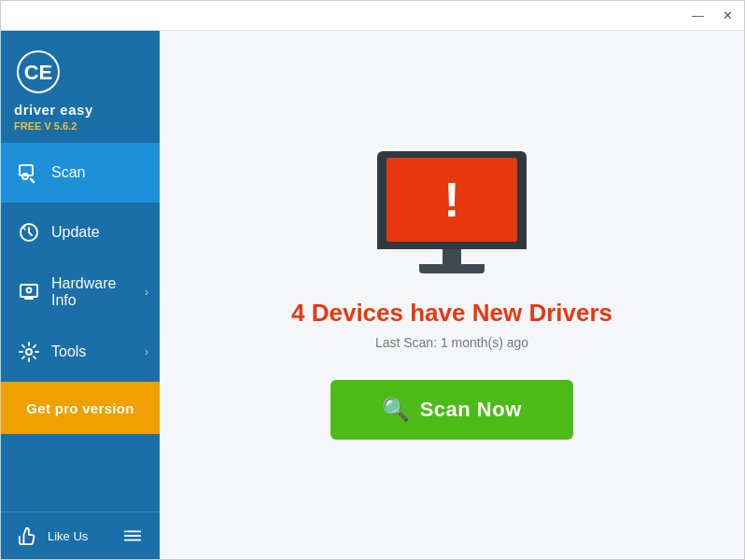 The width and height of the screenshot is (745, 560). Describe the element at coordinates (52, 536) in the screenshot. I see `like-us-button: Like Us` at that location.